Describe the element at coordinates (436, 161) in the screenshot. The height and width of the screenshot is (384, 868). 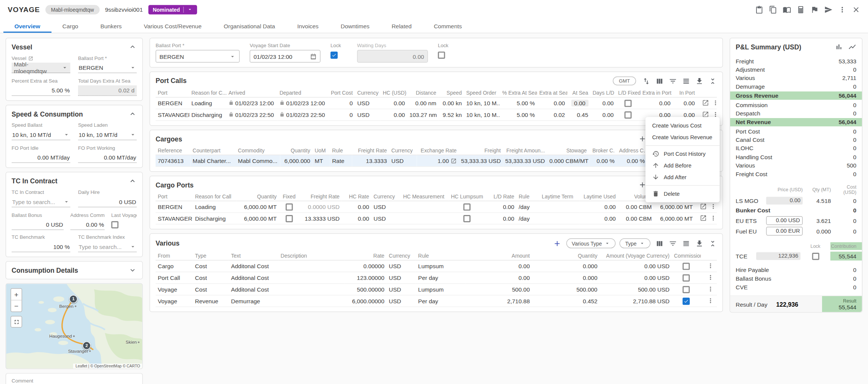
I see `table-row: 70743613Mabl Charter...Mabl Commo...6,00…` at that location.